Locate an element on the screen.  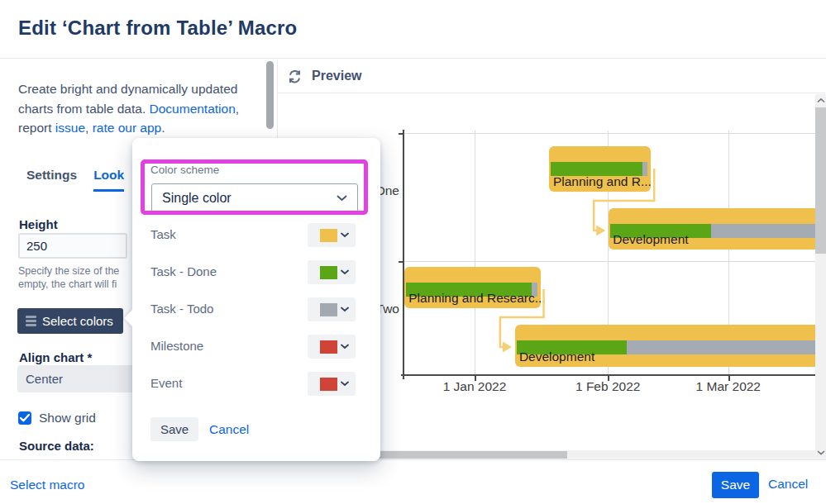
height-help-line2: empty, the chart will fi is located at coordinates (69, 285).